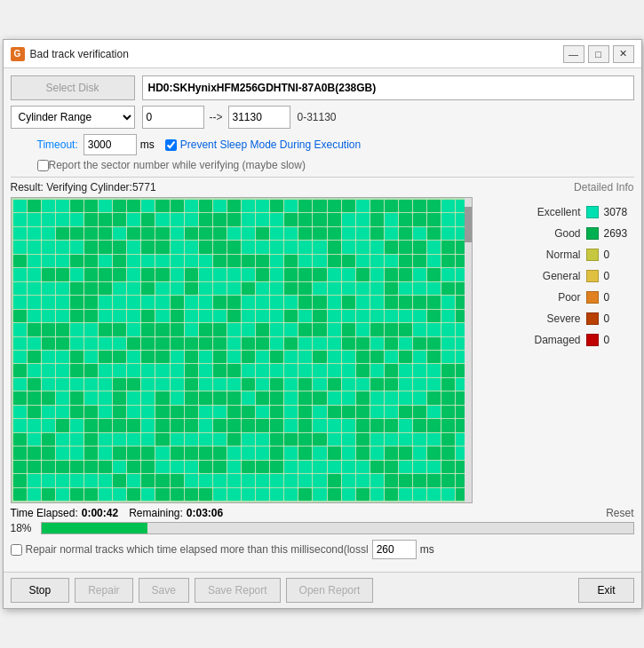 Image resolution: width=644 pixels, height=648 pixels. I want to click on detailed-info-button: Detailed Info, so click(604, 187).